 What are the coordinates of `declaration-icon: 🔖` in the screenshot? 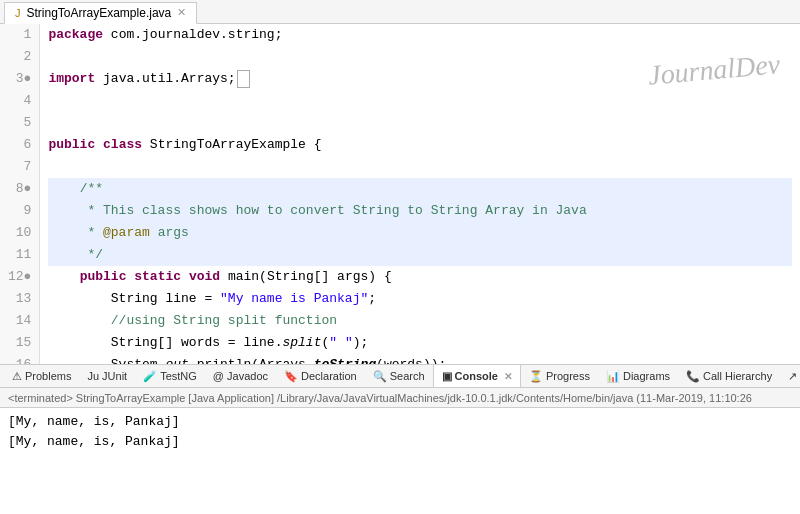 It's located at (291, 376).